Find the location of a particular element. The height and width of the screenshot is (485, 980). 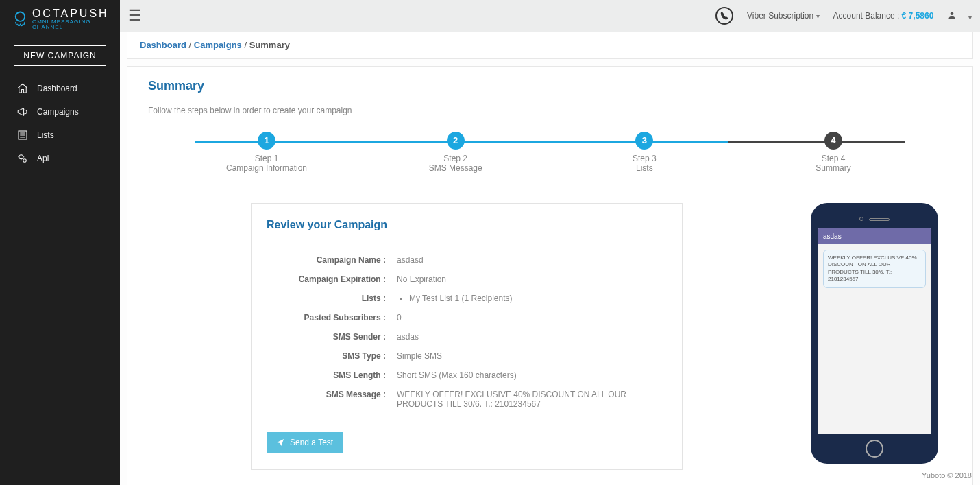

new-campaign-button: NEW CAMPAIGN is located at coordinates (60, 56).